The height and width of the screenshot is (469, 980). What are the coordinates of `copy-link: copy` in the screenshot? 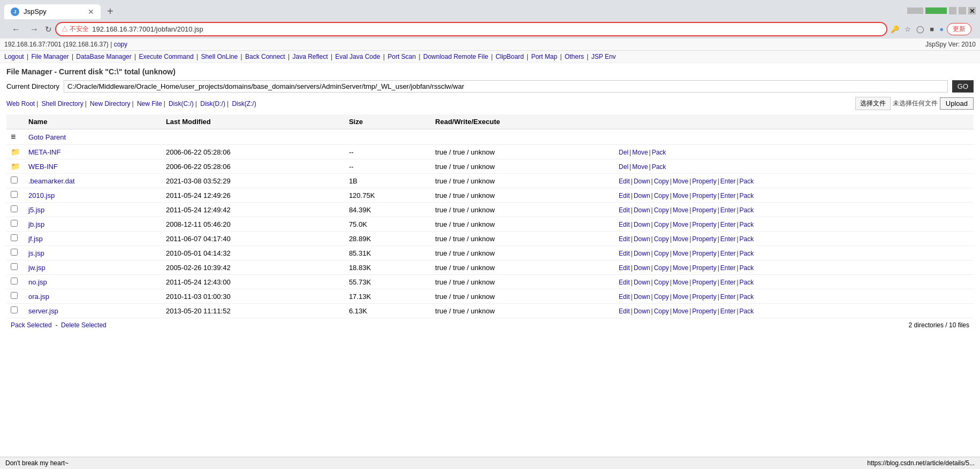 It's located at (121, 44).